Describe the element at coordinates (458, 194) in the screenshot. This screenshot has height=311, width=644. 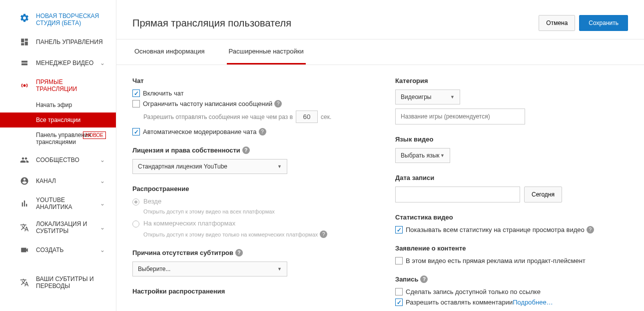
I see `record-date-input` at that location.